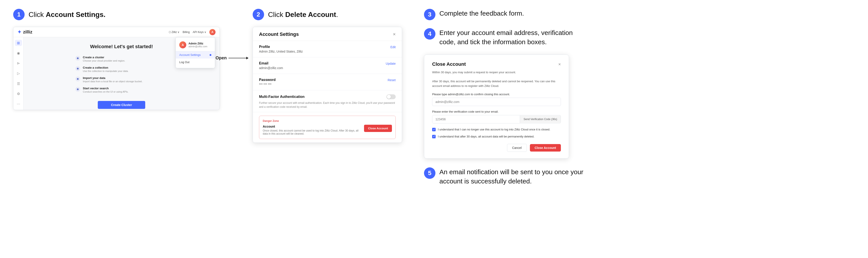  I want to click on email-row: Email admin@zilliz.com Update, so click(327, 65).